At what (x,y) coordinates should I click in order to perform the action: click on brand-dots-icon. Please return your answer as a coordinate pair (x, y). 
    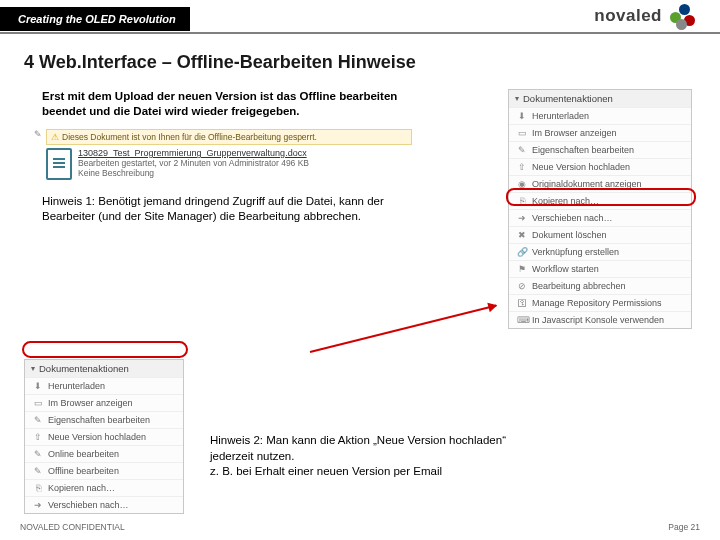
    Looking at the image, I should click on (682, 16).